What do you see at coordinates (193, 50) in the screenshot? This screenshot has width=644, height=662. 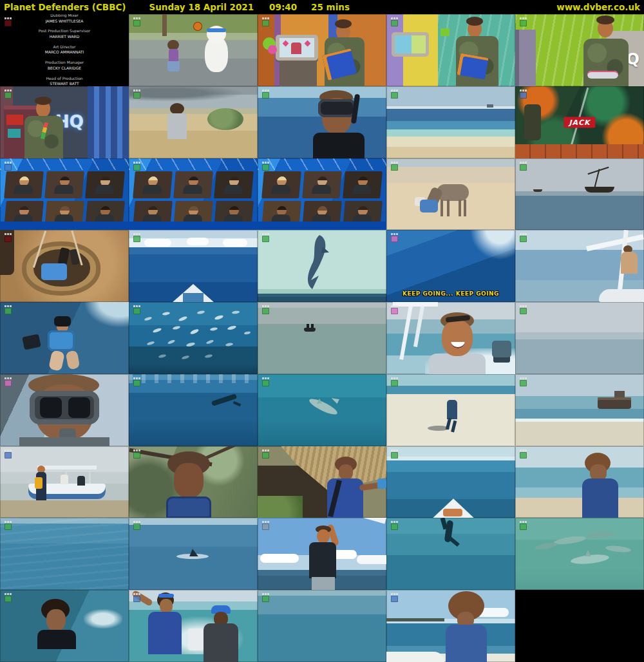 I see `thumb-cartoon-bear-basketball` at bounding box center [193, 50].